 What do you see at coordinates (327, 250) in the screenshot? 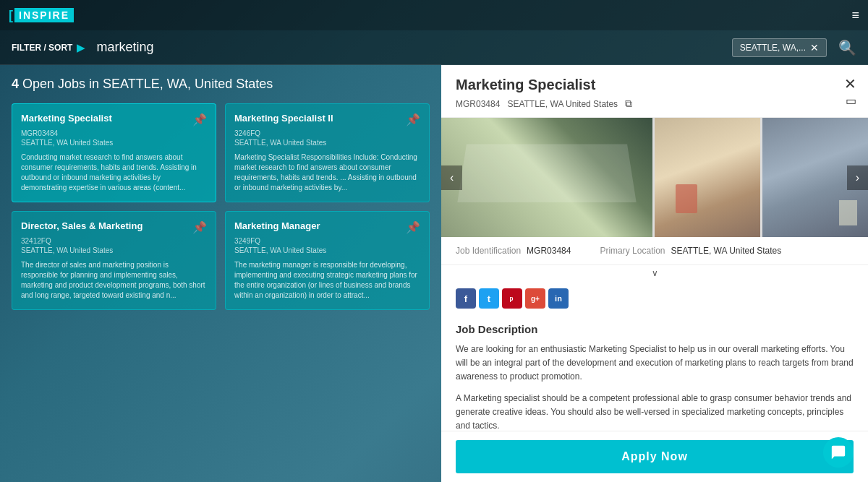
I see `job-card-location-4: SEATTLE, WA United States` at bounding box center [327, 250].